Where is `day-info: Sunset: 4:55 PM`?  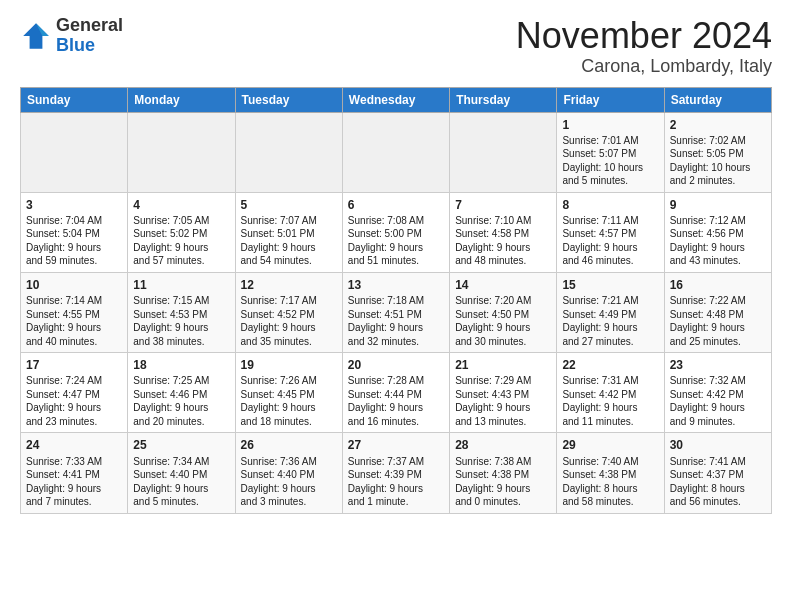 day-info: Sunset: 4:55 PM is located at coordinates (74, 315).